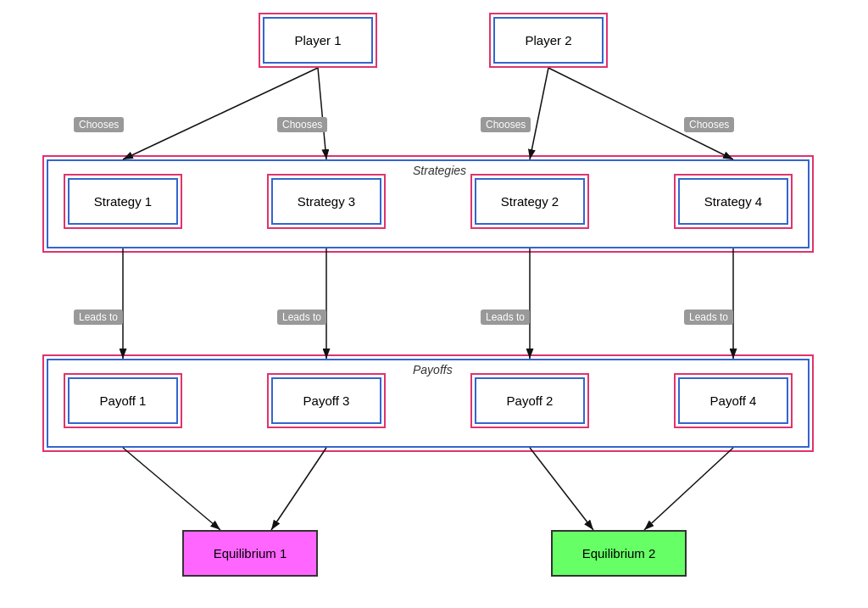 This screenshot has height=608, width=868. I want to click on strategy4-node: Strategy 4, so click(733, 202).